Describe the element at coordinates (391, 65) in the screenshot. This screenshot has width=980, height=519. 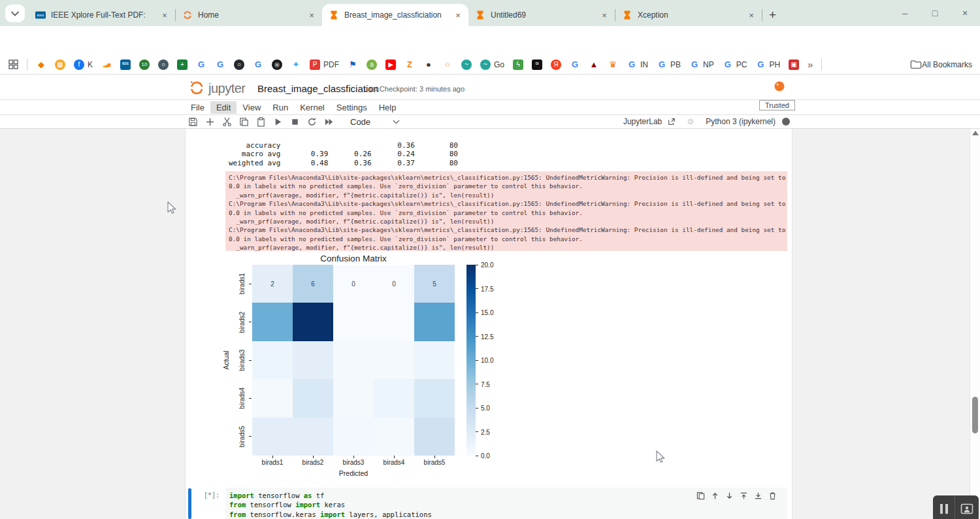
I see `bookmark-item: ▶` at that location.